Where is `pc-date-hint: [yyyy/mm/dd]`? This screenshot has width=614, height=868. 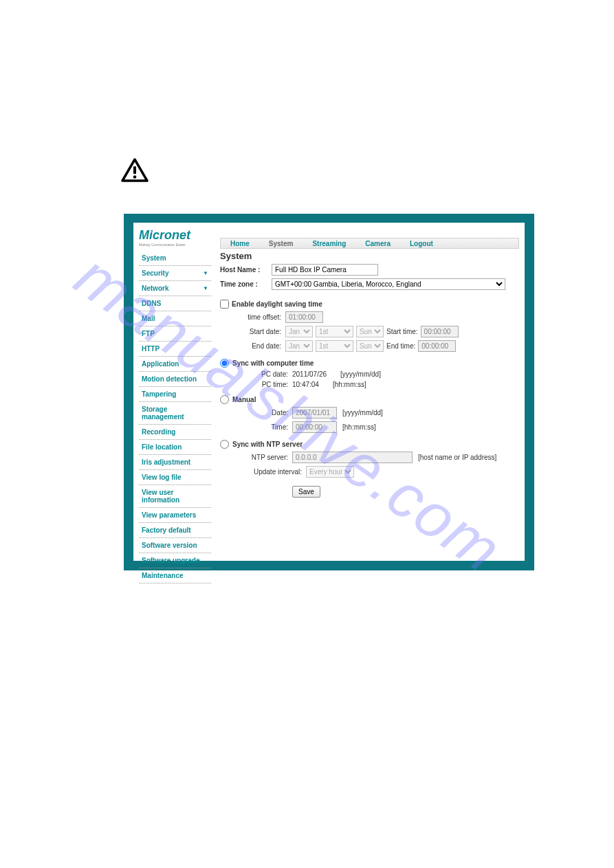 pc-date-hint: [yyyy/mm/dd] is located at coordinates (360, 374).